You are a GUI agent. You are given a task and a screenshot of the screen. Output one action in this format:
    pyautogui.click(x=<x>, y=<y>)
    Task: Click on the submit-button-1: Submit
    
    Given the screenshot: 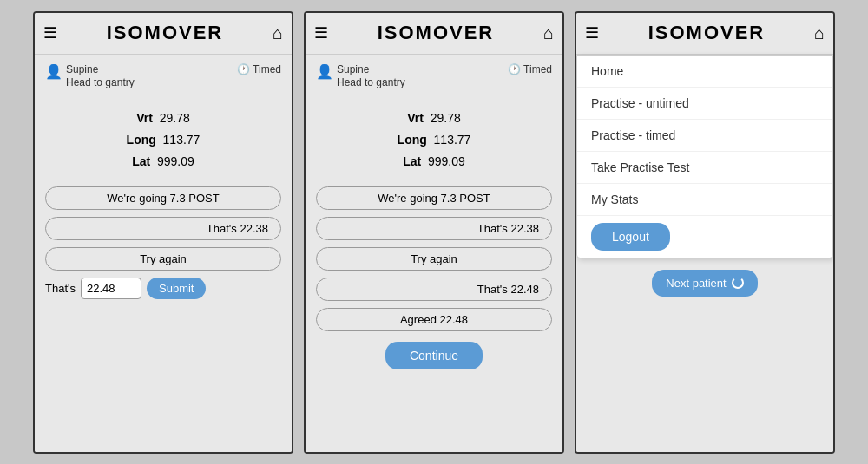 What is the action you would take?
    pyautogui.click(x=176, y=288)
    